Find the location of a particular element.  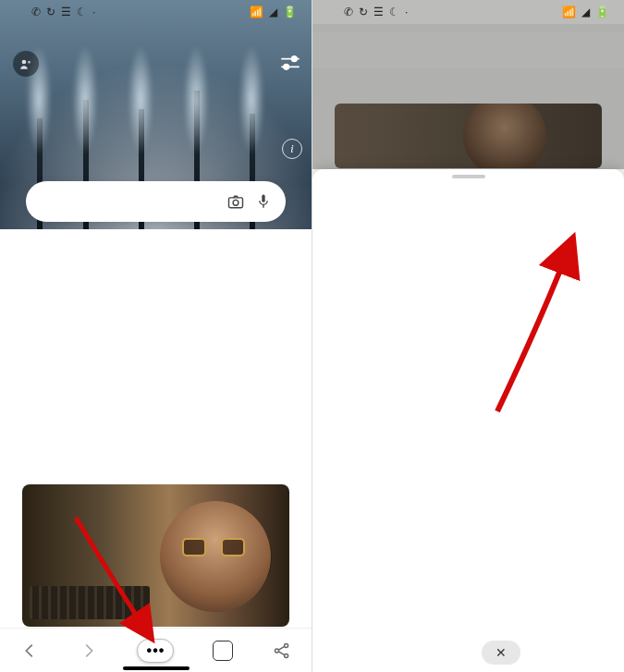

gesture-handle is located at coordinates (156, 668).